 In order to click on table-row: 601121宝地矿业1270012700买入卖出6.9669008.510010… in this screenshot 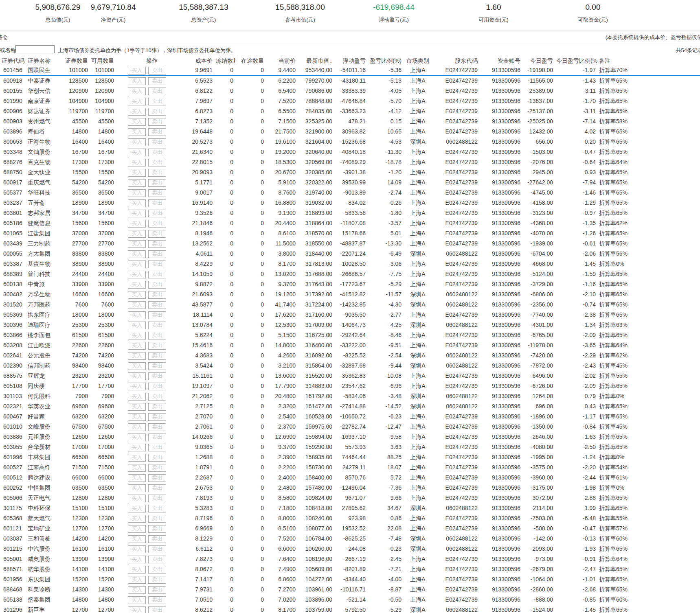, I will do `click(350, 528)`.